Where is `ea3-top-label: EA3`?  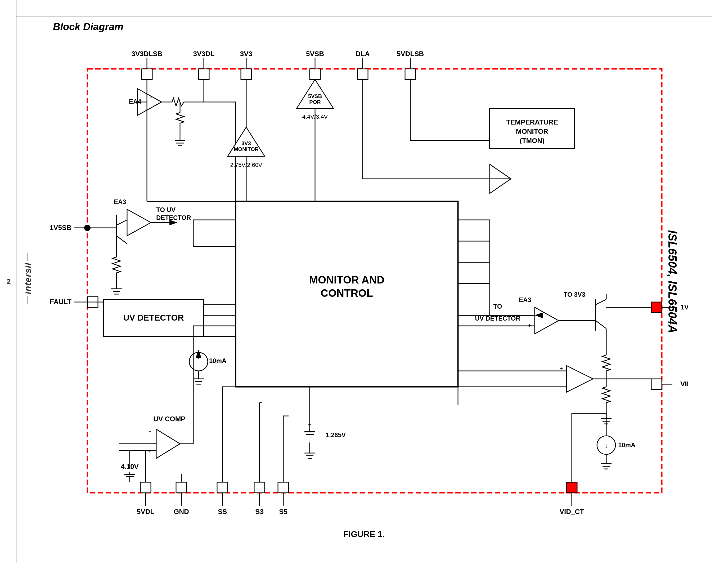
ea3-top-label: EA3 is located at coordinates (120, 202).